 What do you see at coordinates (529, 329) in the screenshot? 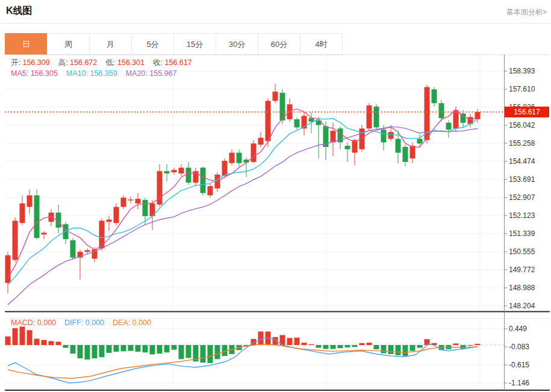
I see `macd-axis-label: 0.449` at bounding box center [529, 329].